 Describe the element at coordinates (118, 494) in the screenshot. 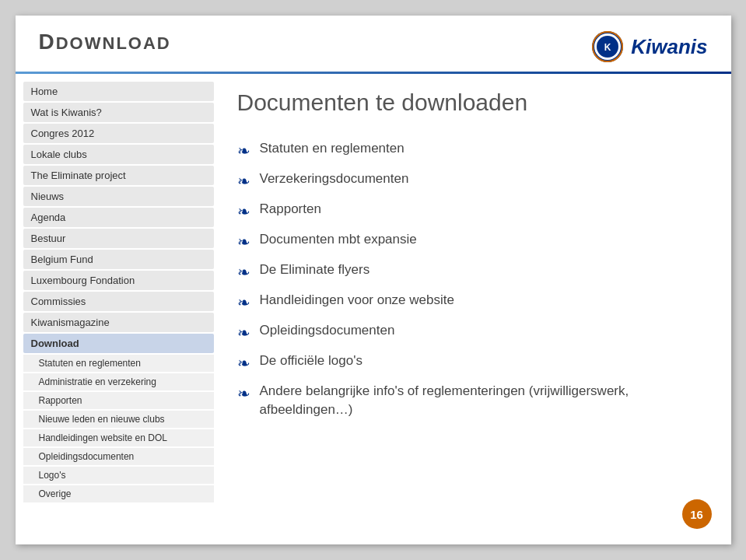

I see `sidebar-sub-nav-item: Overige` at that location.